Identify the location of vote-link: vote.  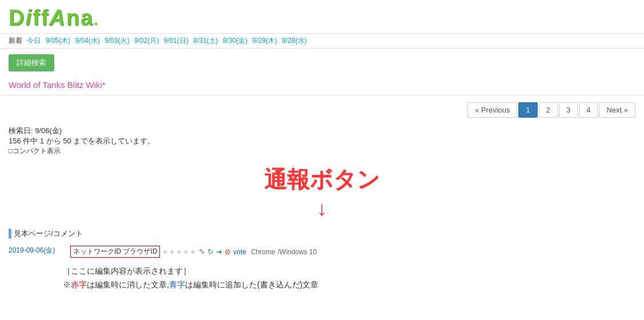
(240, 252).